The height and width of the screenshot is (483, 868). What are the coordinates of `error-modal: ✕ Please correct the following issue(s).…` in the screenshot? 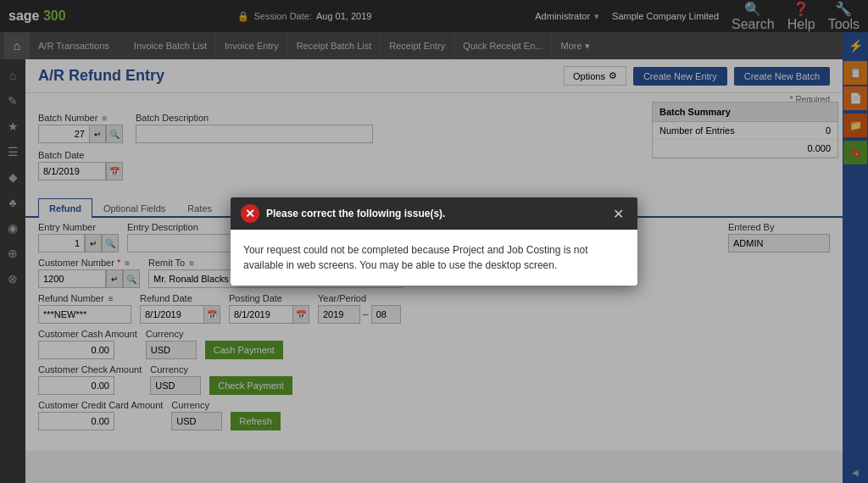 It's located at (434, 242).